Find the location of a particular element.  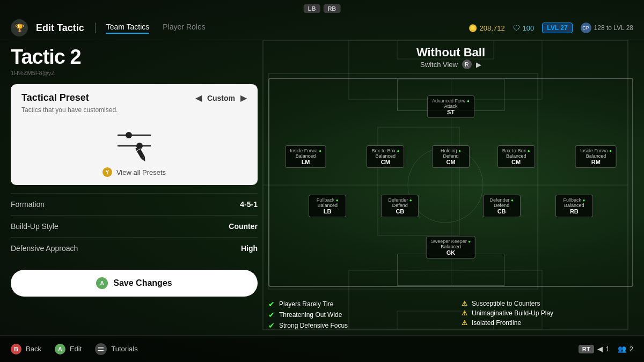

preset-next-button: ▶ is located at coordinates (244, 98).